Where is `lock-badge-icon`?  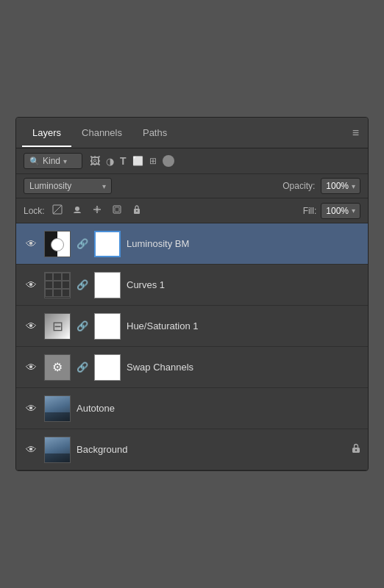 lock-badge-icon is located at coordinates (356, 450).